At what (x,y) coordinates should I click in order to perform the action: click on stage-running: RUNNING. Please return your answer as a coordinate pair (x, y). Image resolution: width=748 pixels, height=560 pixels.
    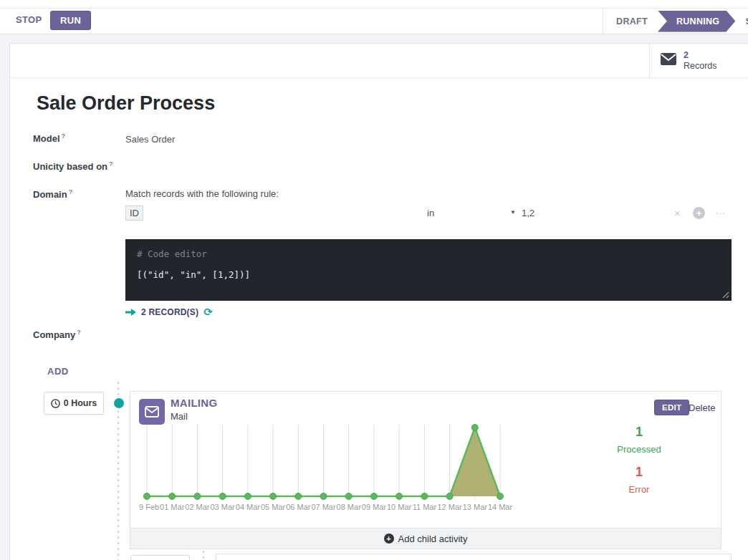
    Looking at the image, I should click on (696, 21).